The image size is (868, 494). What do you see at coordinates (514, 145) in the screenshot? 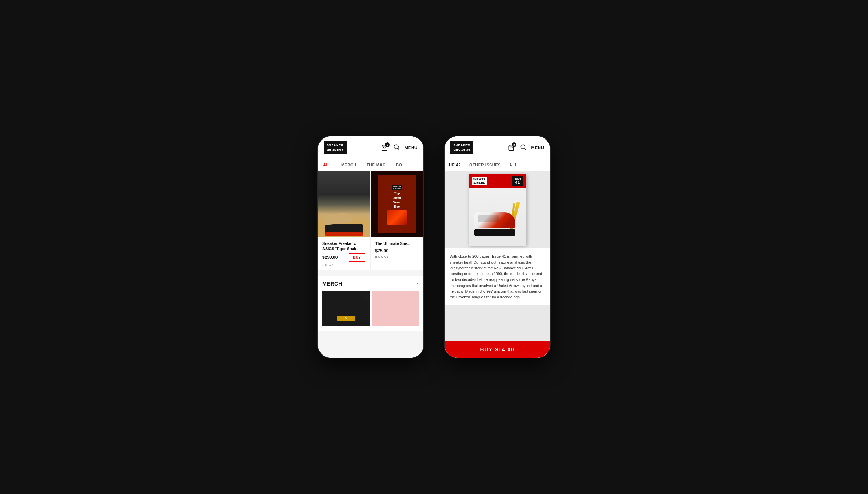
I see `cart-badge-phone2: 3` at bounding box center [514, 145].